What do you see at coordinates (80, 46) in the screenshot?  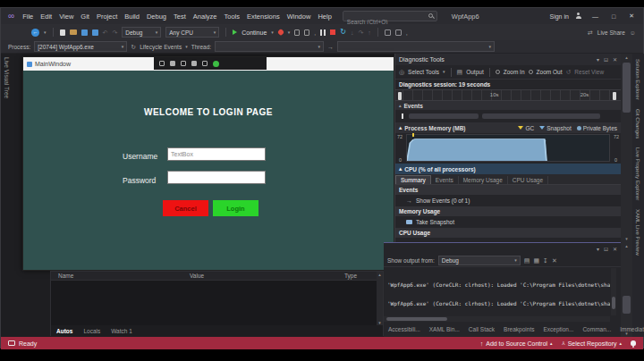 I see `process-dropdown: [20744] WpfApp6.exe▾` at bounding box center [80, 46].